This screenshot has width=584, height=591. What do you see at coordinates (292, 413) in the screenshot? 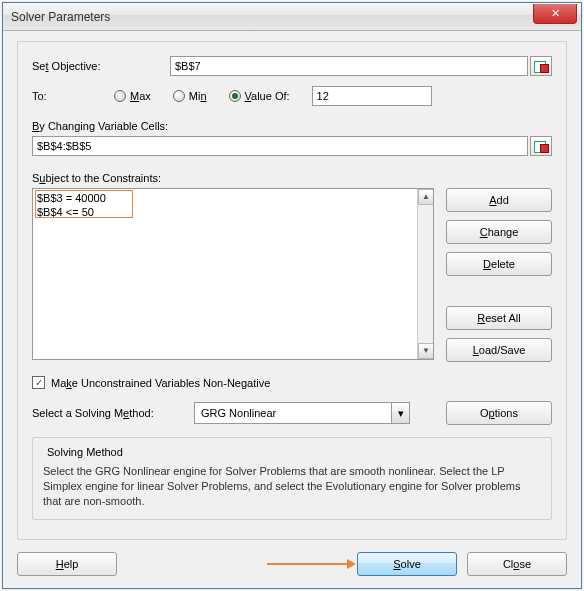
I see `solving-method-row: Select a Solving Method: GRG Nonlinear ▾…` at bounding box center [292, 413].